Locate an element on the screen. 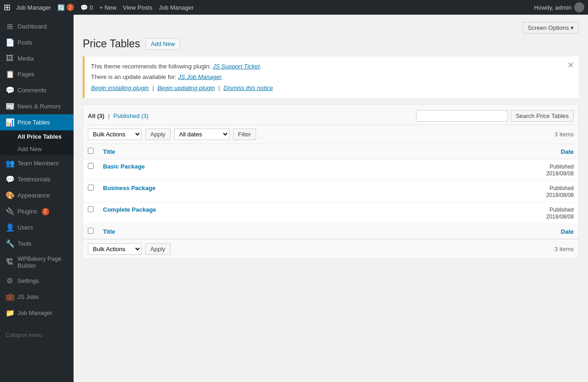  tools-icon: 🔧 is located at coordinates (10, 243).